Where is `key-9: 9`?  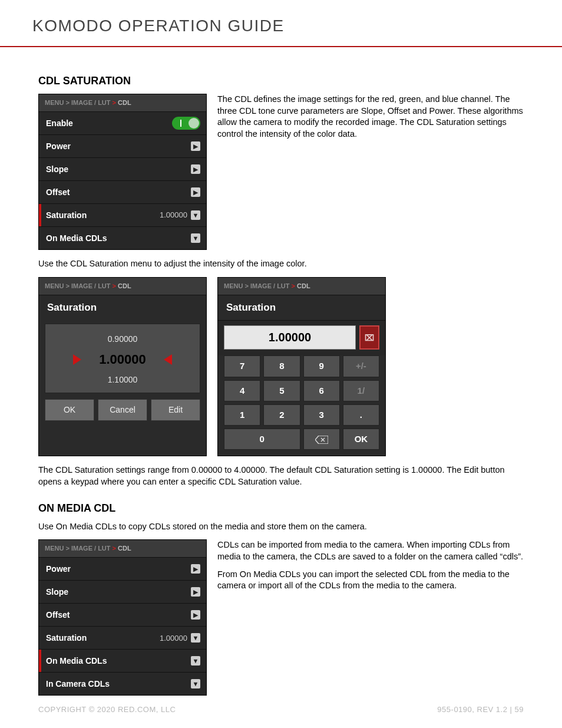
key-9: 9 is located at coordinates (322, 366).